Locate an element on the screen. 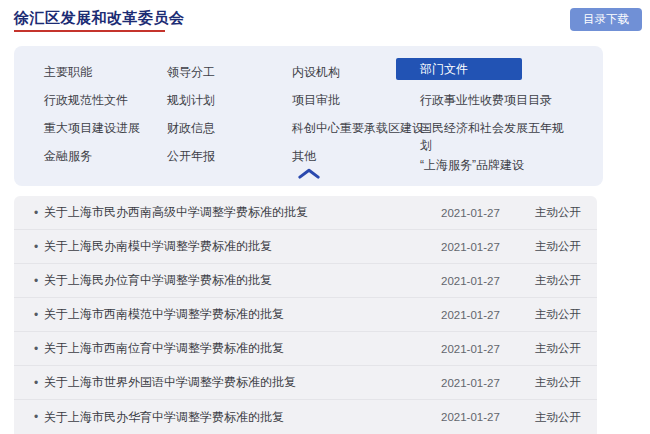 The image size is (650, 434). document-title-link: 关于上海市西南模范中学调整学费标准的批复 is located at coordinates (238, 314).